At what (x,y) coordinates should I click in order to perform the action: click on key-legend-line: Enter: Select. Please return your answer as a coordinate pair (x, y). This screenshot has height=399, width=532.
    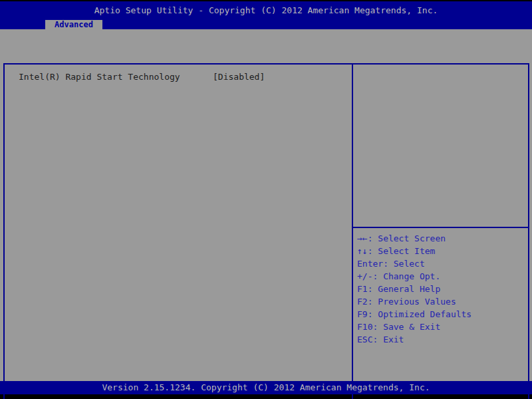
    Looking at the image, I should click on (443, 263).